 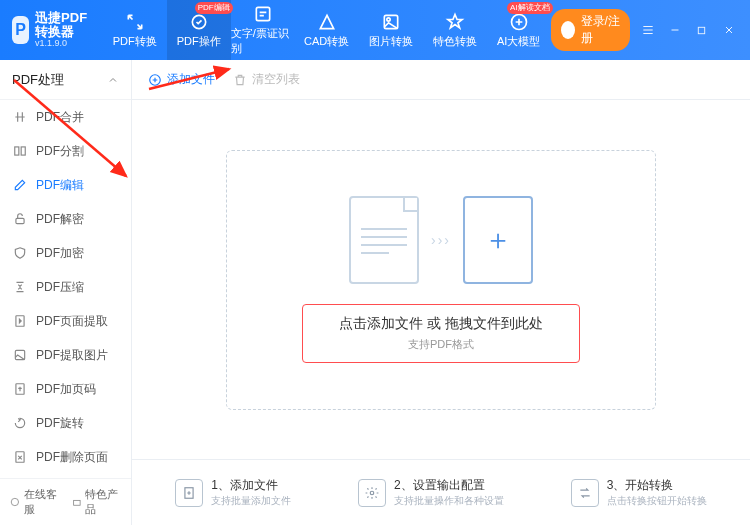 I want to click on sidebar-item-encrypt: PDF加密, so click(x=66, y=253).